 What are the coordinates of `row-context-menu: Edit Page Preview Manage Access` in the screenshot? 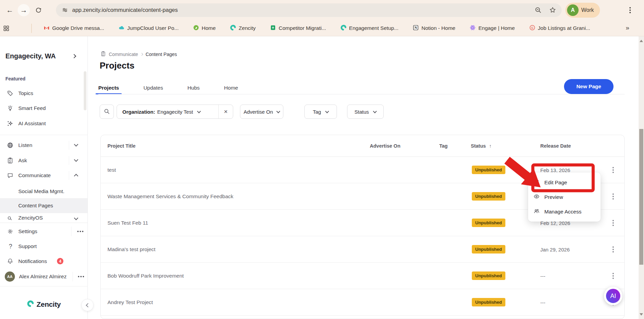 It's located at (564, 197).